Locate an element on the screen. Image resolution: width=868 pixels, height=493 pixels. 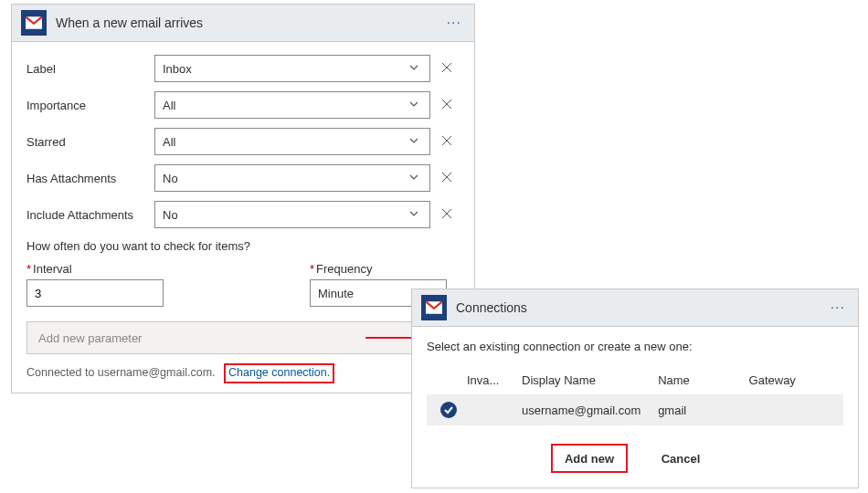
starred-select: All is located at coordinates (292, 142).